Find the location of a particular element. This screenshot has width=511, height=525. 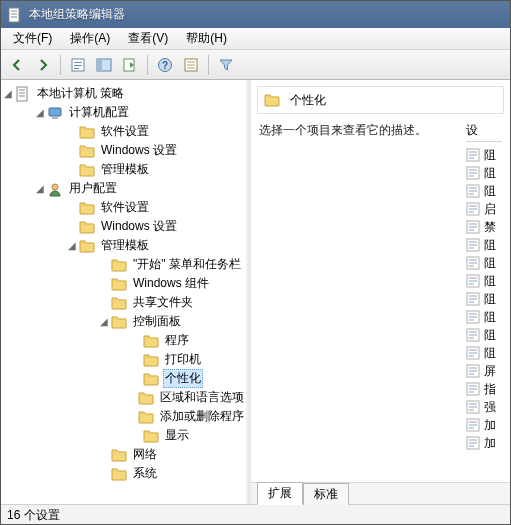

tree-item: 添加或删除程序 is located at coordinates (156, 416).